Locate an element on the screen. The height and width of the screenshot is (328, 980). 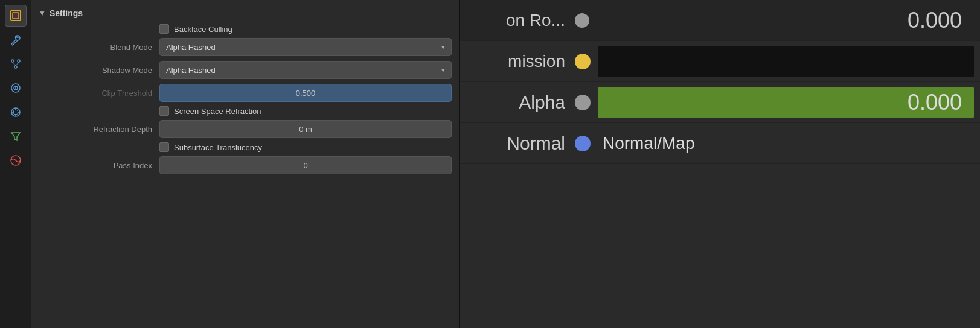
screen-space-refraction-label: Screen Space Refraction is located at coordinates (217, 111).